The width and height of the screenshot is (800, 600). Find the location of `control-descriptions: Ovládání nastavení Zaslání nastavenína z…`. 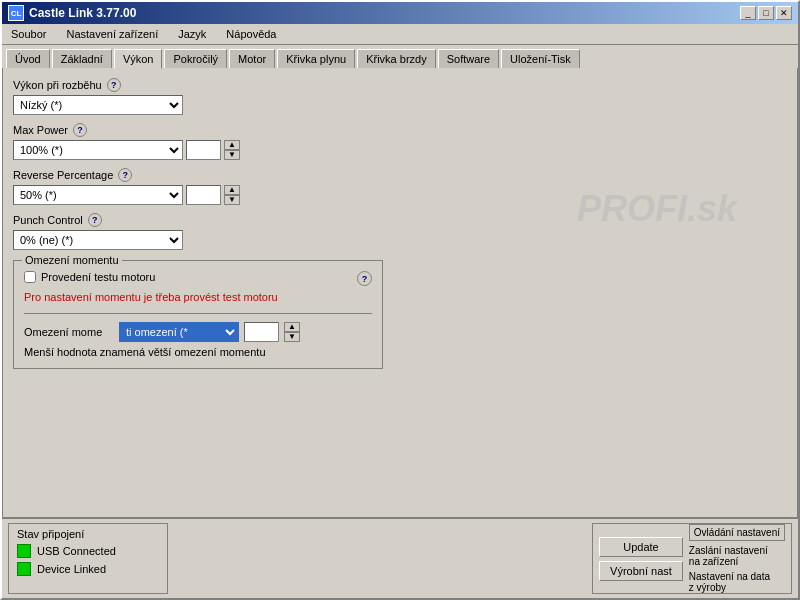

control-descriptions: Ovládání nastavení Zaslání nastavenína z… is located at coordinates (737, 558).